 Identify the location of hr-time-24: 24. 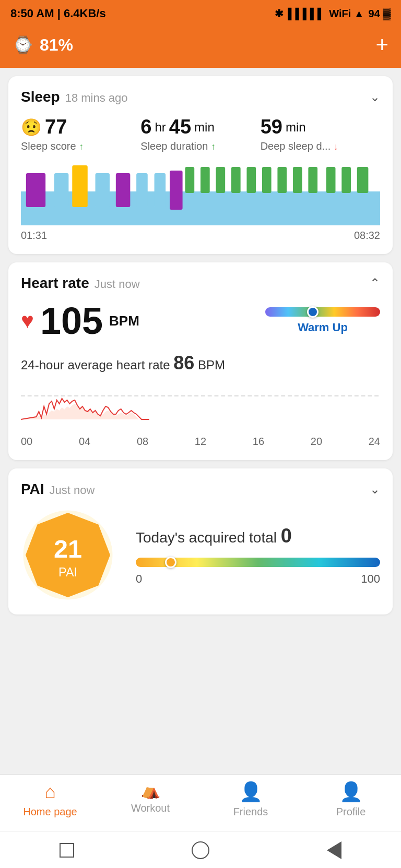
(374, 441).